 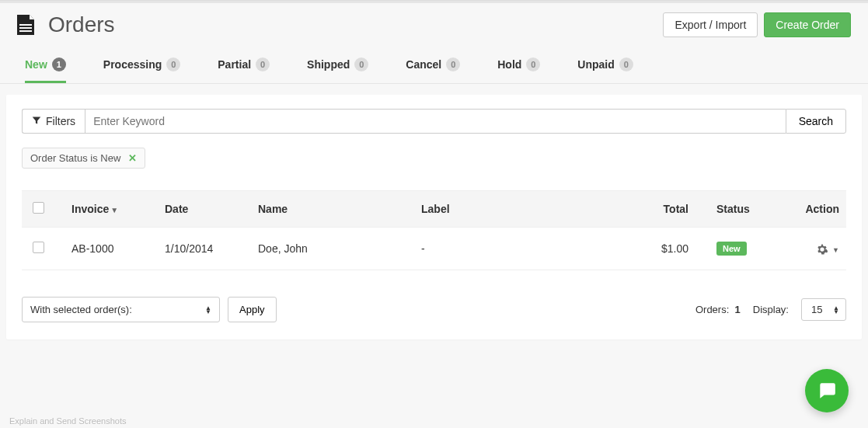 What do you see at coordinates (434, 23) in the screenshot?
I see `page-header: Orders Export / Import Create Order` at bounding box center [434, 23].